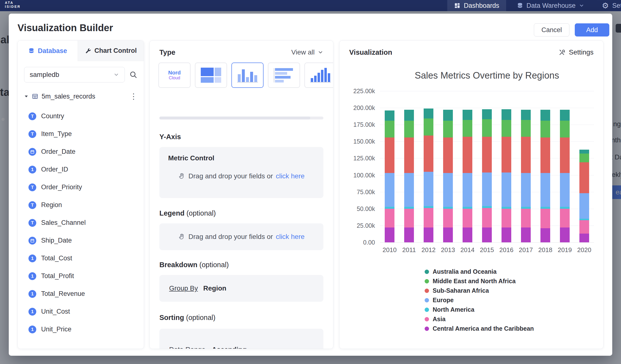 The height and width of the screenshot is (364, 621). I want to click on legend-item: Australia and Oceania, so click(479, 272).